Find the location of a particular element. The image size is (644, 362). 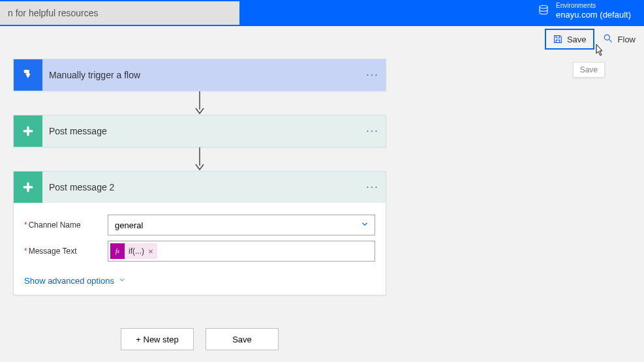

fx-icon: fx is located at coordinates (117, 251).